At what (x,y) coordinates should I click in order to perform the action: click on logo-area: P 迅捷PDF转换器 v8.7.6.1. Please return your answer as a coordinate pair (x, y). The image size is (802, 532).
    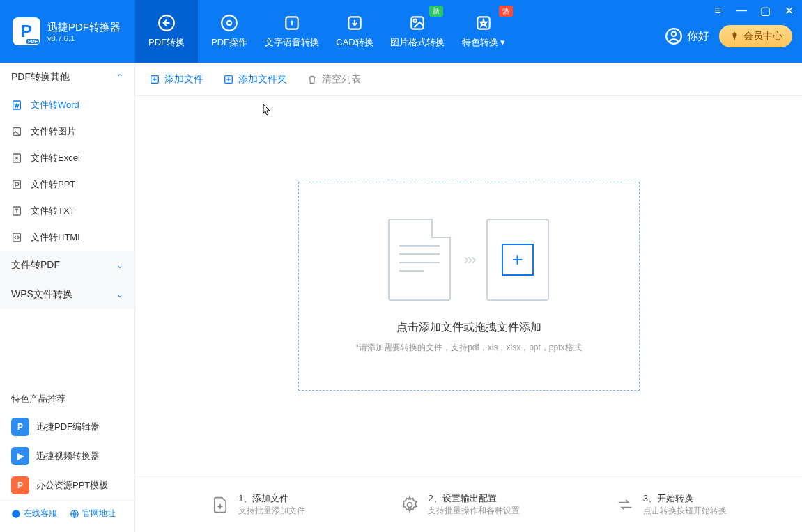
    Looking at the image, I should click on (68, 31).